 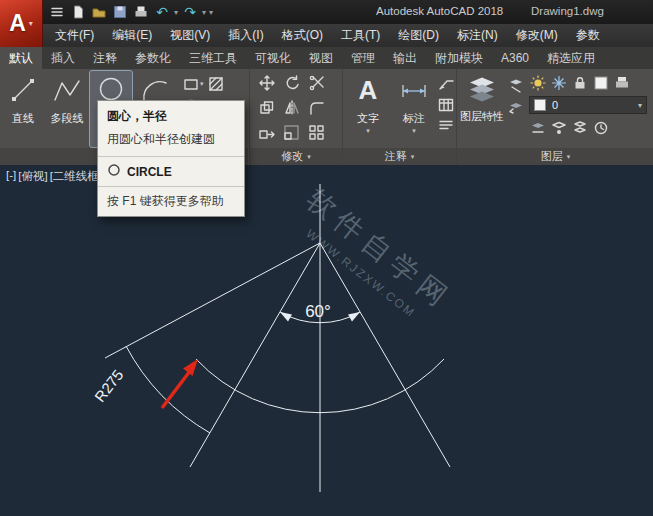 I want to click on rectangle-dropdown-icon: ▾, so click(x=202, y=84).